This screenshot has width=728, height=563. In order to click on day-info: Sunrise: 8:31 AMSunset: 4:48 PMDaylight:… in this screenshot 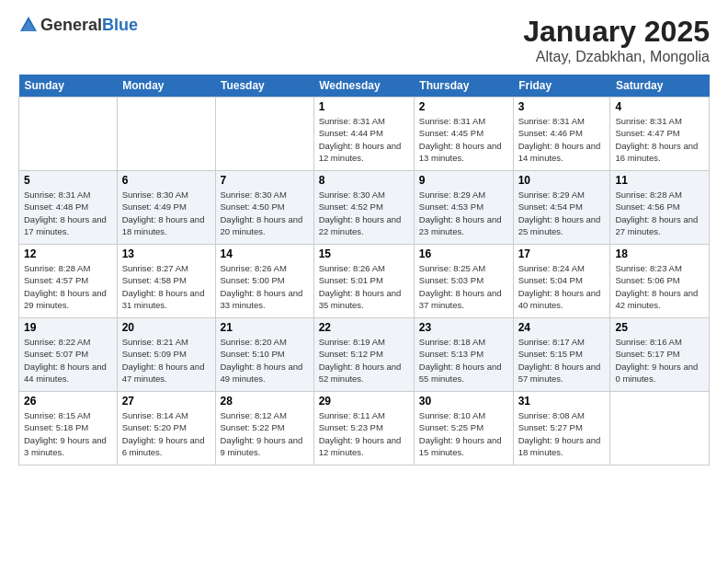, I will do `click(68, 213)`.